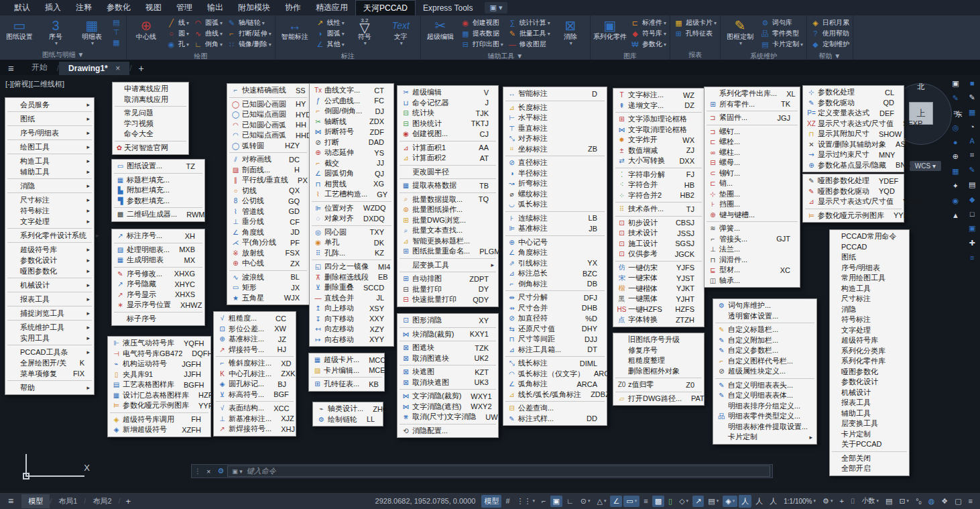  I want to click on menu-item: 常见问题, so click(150, 113).